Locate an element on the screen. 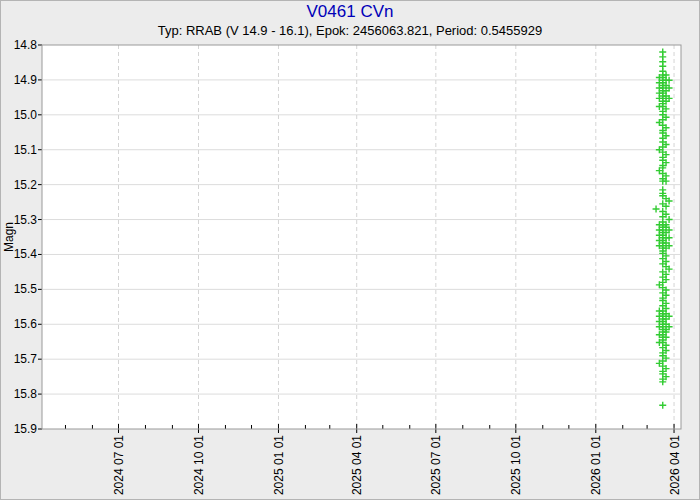  x-tick-label: 2025 10 01 is located at coordinates (516, 465).